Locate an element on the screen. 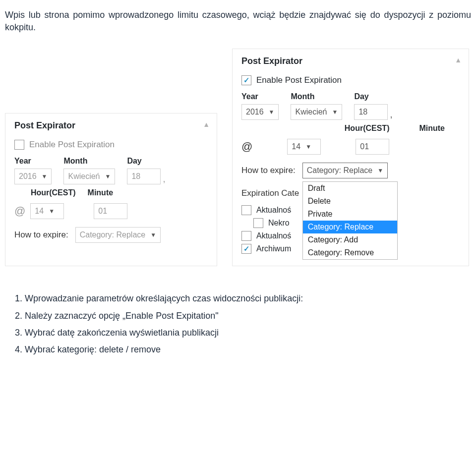 Image resolution: width=476 pixels, height=459 pixels. how-to-expire-dropdown: Draft Delete Private Category: Replace C… is located at coordinates (350, 221).